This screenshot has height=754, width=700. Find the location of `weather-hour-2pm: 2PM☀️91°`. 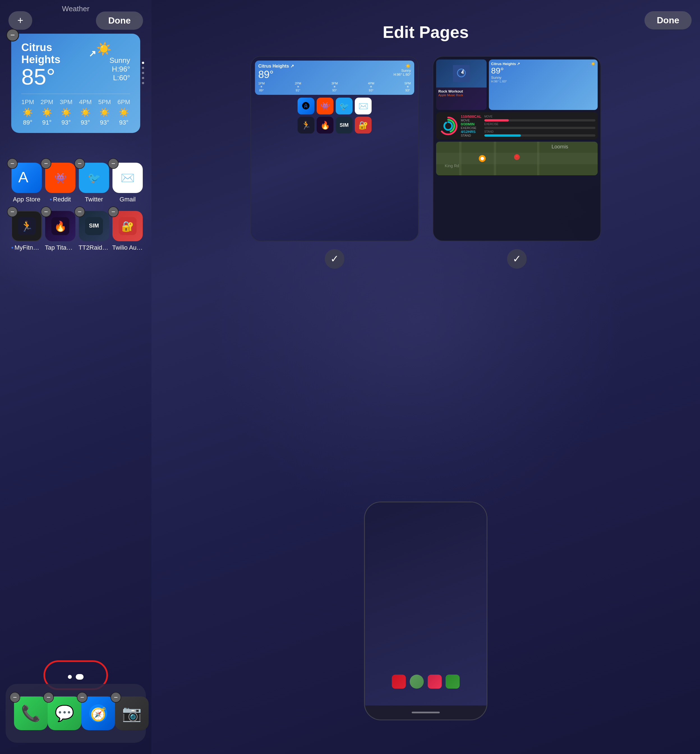

weather-hour-2pm: 2PM☀️91° is located at coordinates (47, 112).